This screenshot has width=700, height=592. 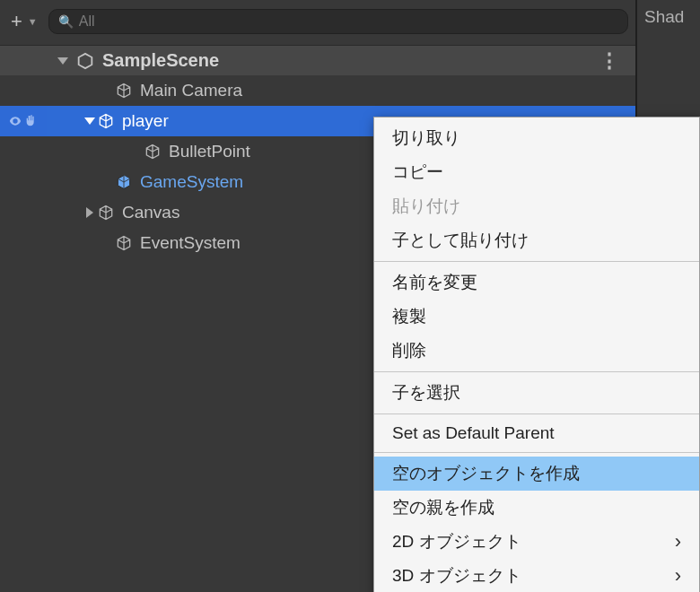 What do you see at coordinates (318, 22) in the screenshot?
I see `hierarchy-toolbar: + ▼ 🔍 All` at bounding box center [318, 22].